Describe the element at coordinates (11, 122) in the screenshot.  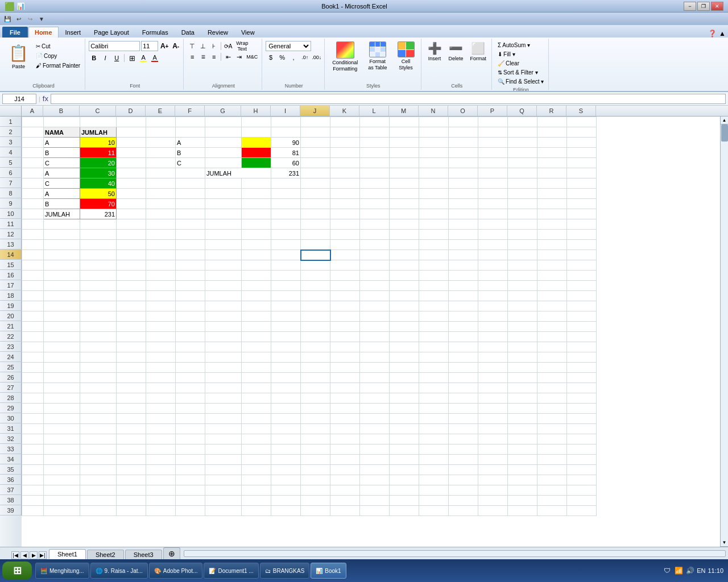
I see `row-header-1: 1` at that location.